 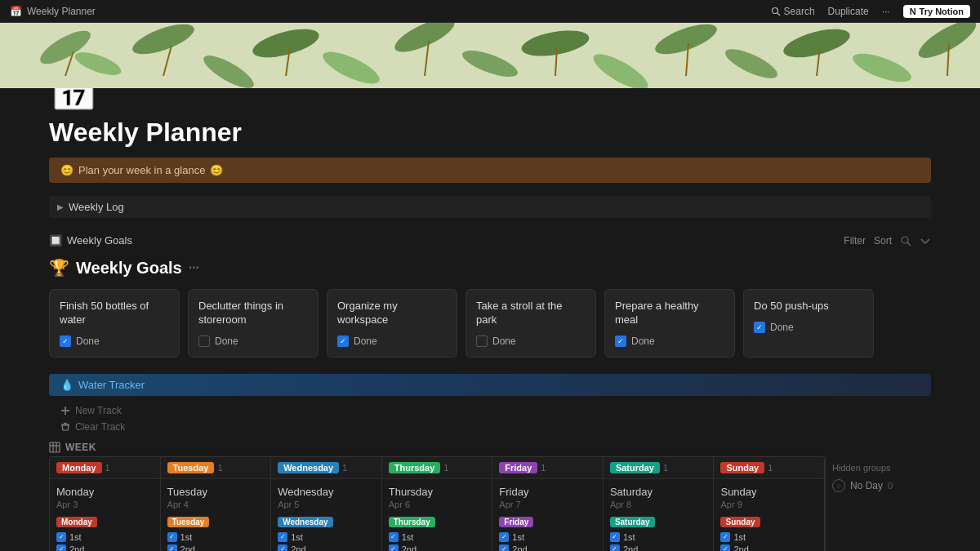 I want to click on more-button: ···, so click(x=886, y=11).